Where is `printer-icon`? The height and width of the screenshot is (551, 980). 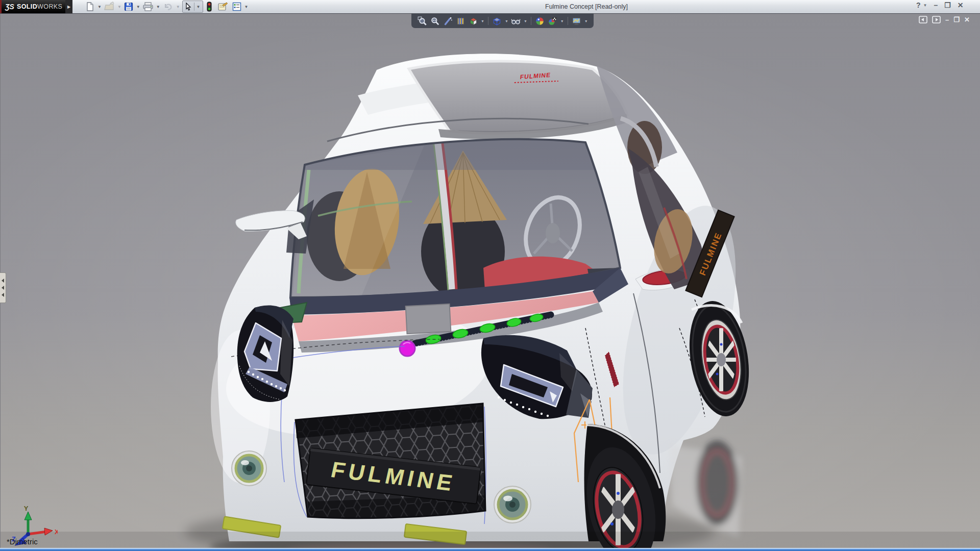
printer-icon is located at coordinates (148, 7).